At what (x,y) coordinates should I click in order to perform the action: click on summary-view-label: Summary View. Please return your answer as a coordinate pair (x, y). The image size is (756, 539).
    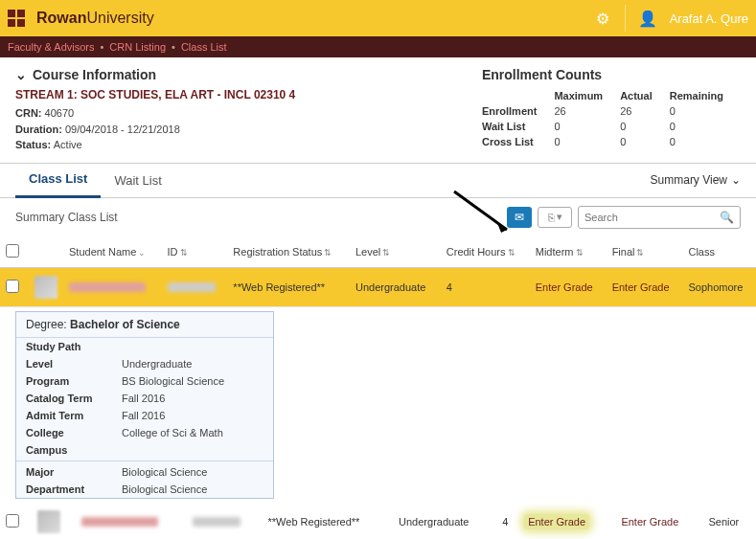
    Looking at the image, I should click on (689, 180).